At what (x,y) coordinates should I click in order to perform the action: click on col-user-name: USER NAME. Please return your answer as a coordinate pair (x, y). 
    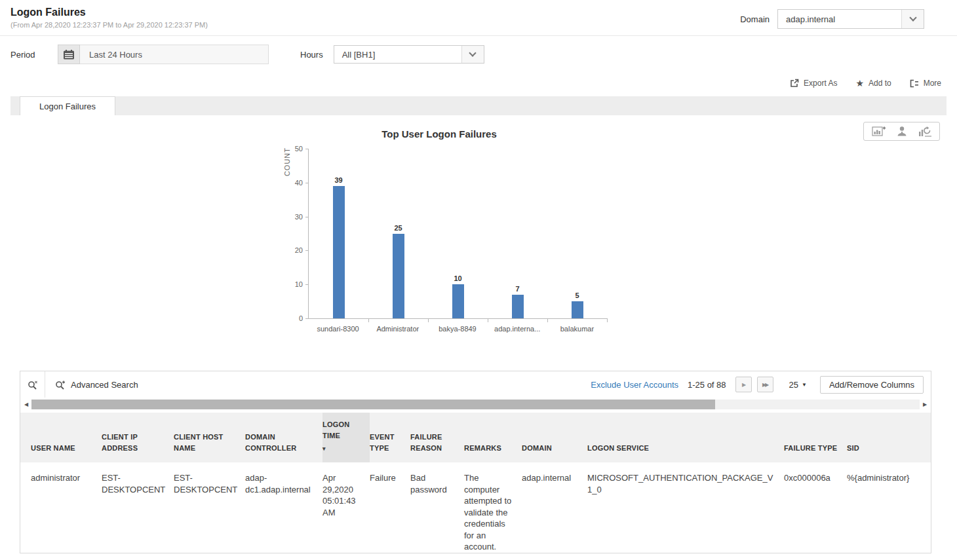
    Looking at the image, I should click on (61, 438).